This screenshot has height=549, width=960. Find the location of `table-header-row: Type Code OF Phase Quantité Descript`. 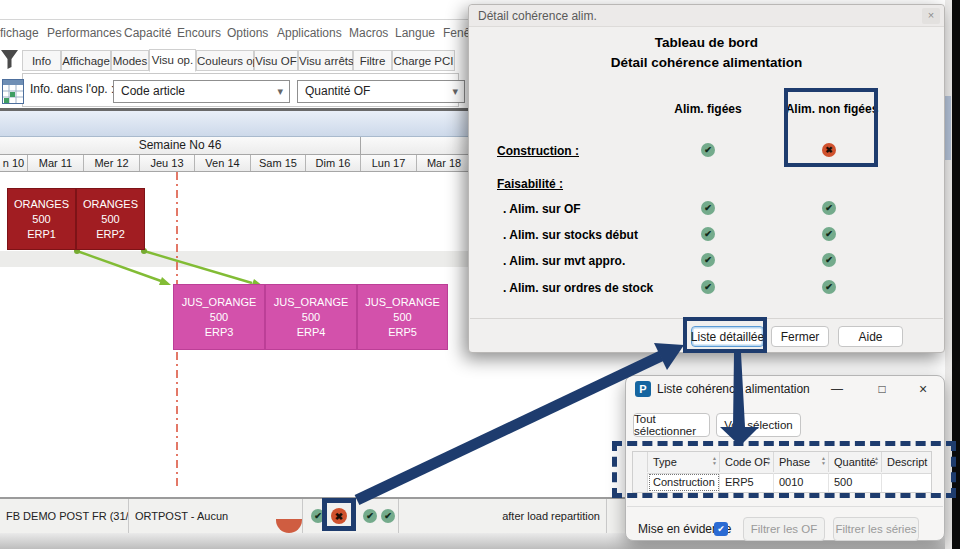

table-header-row: Type Code OF Phase Quantité Descript is located at coordinates (782, 463).